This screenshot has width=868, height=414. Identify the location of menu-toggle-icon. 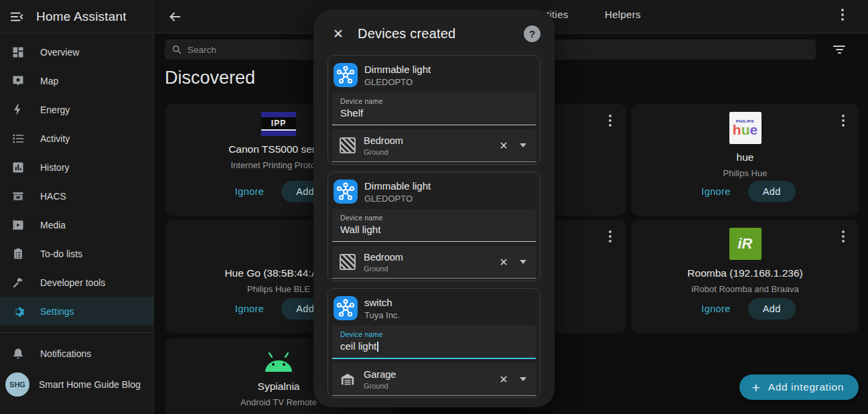
(17, 17).